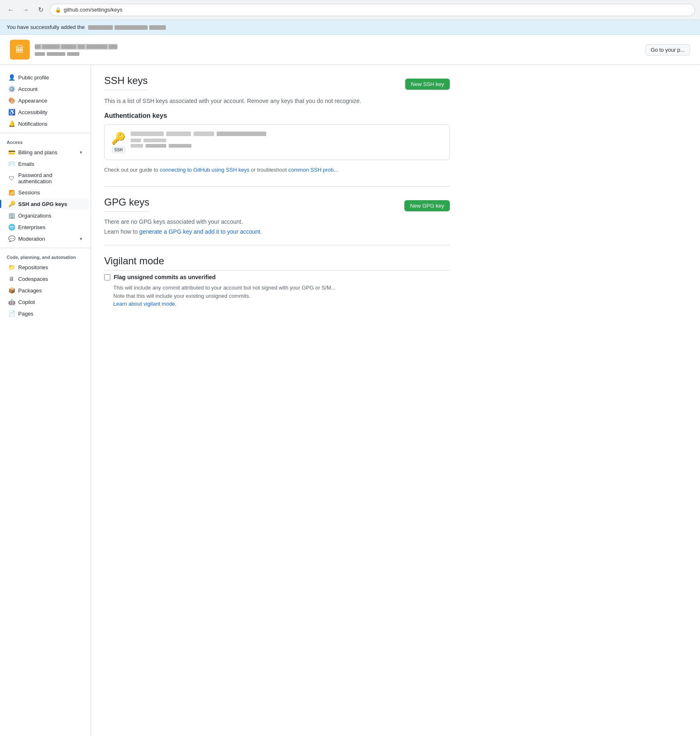 This screenshot has height=754, width=700. I want to click on globe-icon: 🌐, so click(12, 227).